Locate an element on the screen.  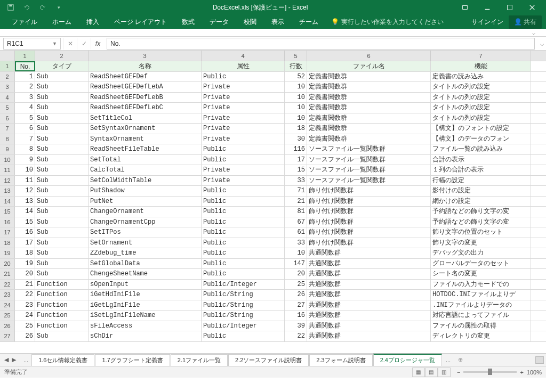
cell-name: sChDir is located at coordinates (145, 337).